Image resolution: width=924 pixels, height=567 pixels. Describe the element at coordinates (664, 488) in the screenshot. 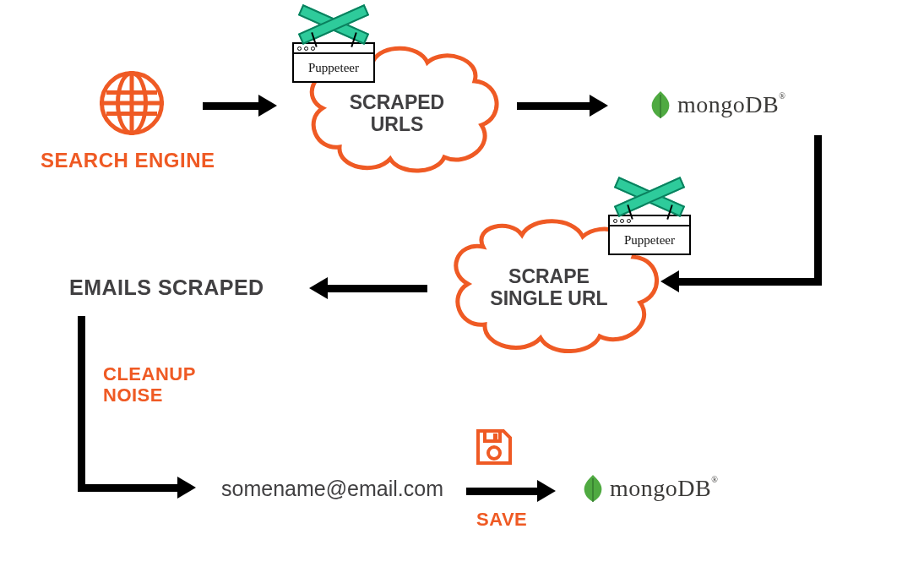

I see `mongodb-label-bottom: mongoDB®` at that location.